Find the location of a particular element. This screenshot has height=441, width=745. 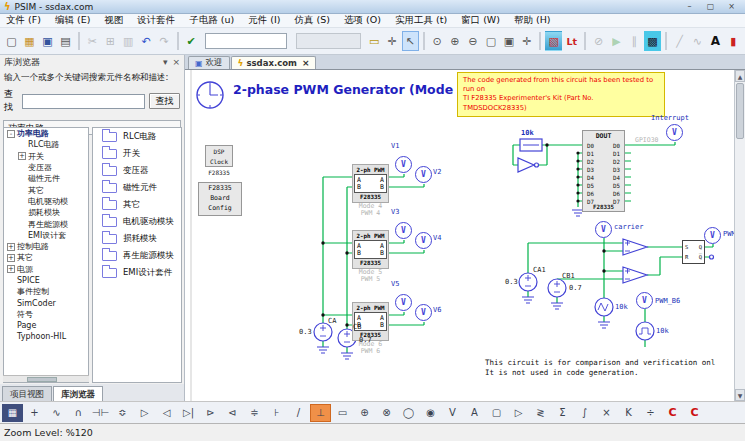

maximize-button: ▢ is located at coordinates (710, 6).